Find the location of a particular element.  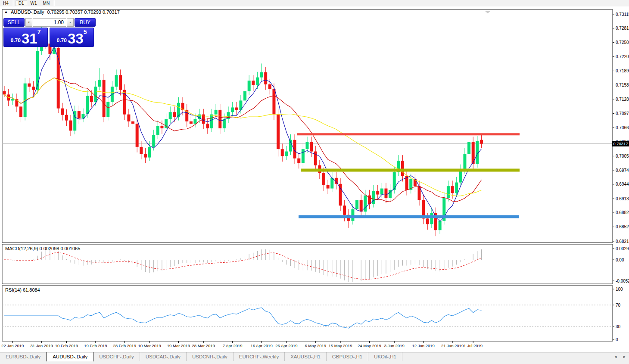

svg-text: 0.72200 is located at coordinates (622, 57).